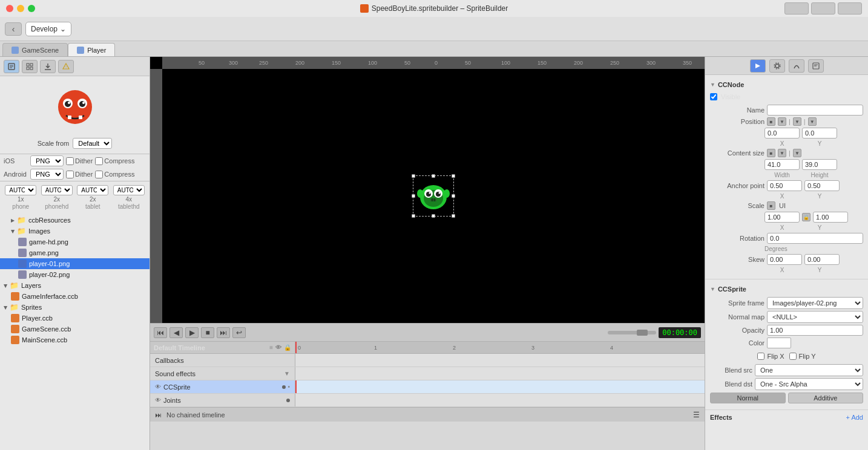  Describe the element at coordinates (57, 190) in the screenshot. I see `phonehd-scale-select: AUTO` at that location.